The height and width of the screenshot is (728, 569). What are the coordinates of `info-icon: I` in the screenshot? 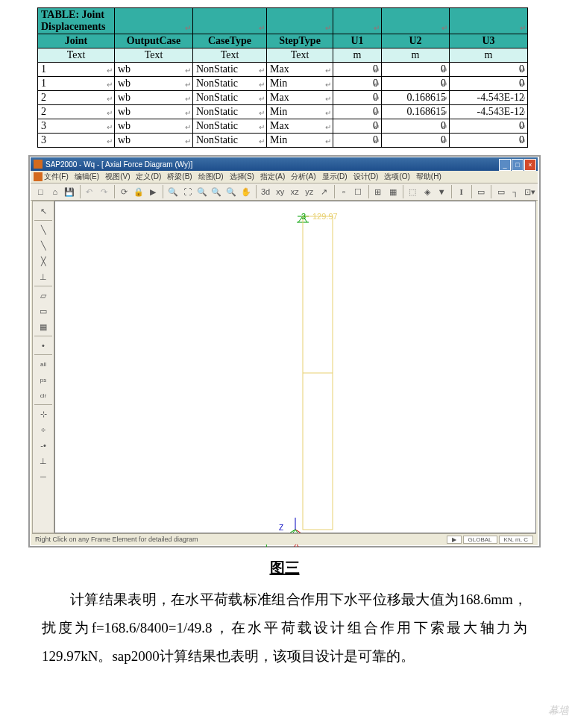 It's located at (461, 192).